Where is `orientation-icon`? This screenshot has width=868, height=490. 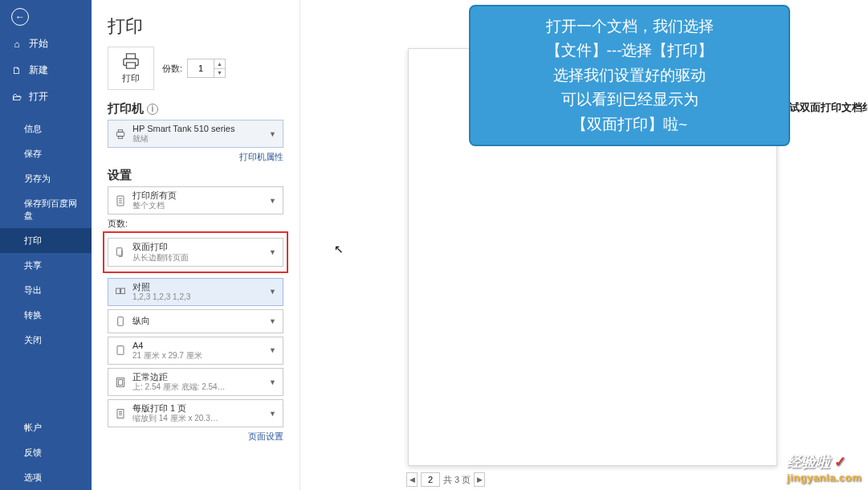
orientation-icon is located at coordinates (120, 321).